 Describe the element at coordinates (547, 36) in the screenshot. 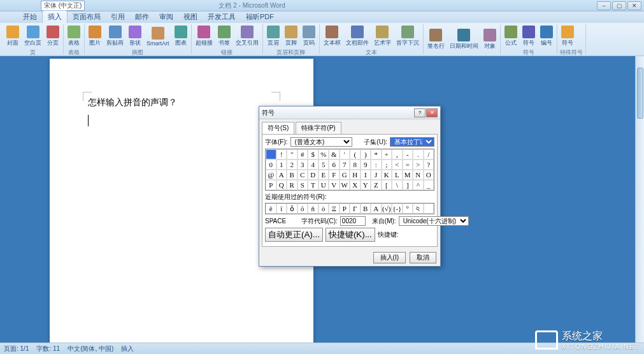

I see `ribbon-item: 编号` at that location.